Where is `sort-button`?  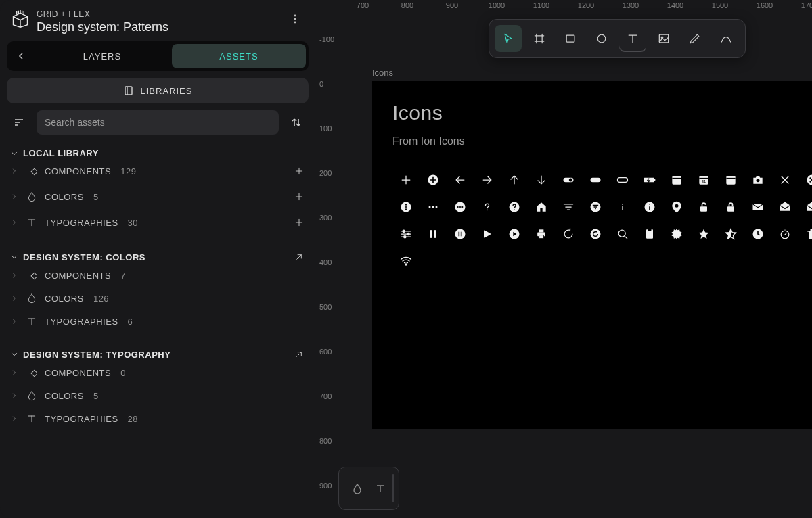 sort-button is located at coordinates (296, 122).